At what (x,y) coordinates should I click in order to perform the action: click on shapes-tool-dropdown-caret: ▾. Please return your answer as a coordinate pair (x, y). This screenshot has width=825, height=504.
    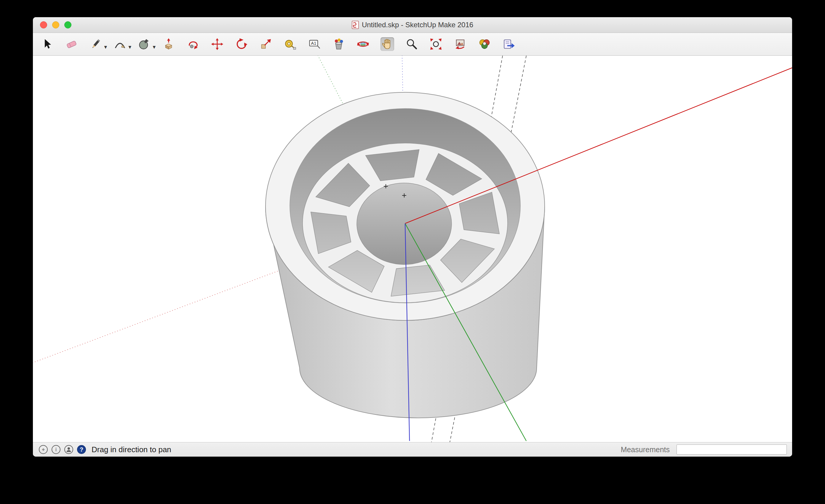
    Looking at the image, I should click on (154, 47).